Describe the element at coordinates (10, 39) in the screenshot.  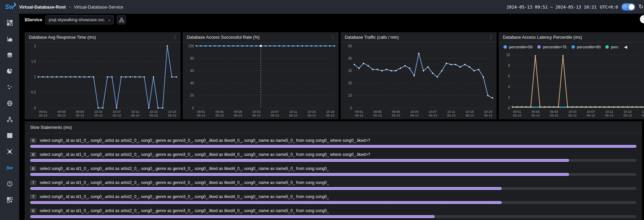
I see `sidebar-item-metrics` at that location.